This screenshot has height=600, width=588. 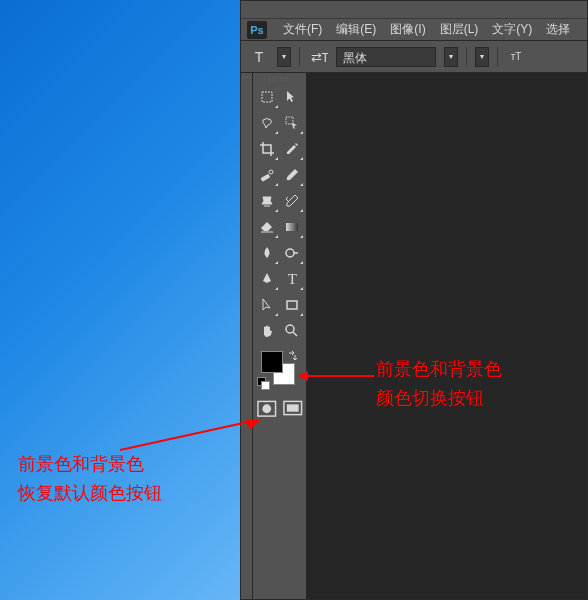 I want to click on menu-layer: 图层(L), so click(x=460, y=30).